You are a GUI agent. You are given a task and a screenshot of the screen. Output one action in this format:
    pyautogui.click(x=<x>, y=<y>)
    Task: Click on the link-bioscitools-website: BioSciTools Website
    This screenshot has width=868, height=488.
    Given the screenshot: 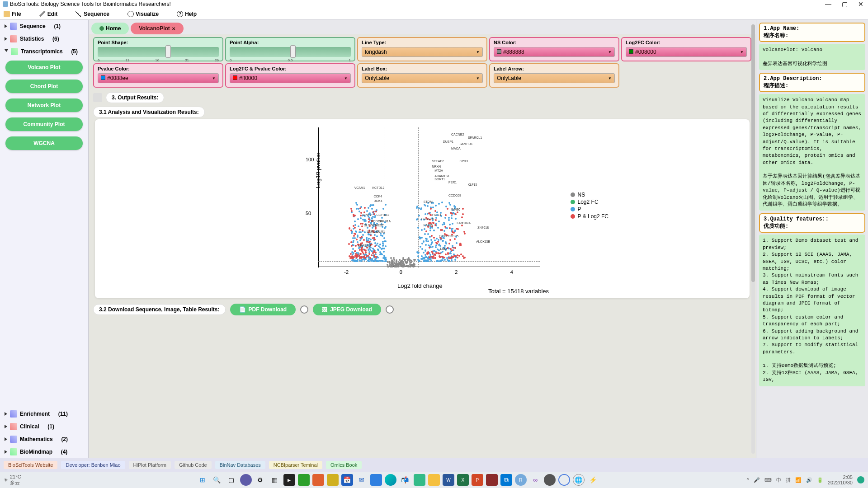 What is the action you would take?
    pyautogui.click(x=31, y=465)
    